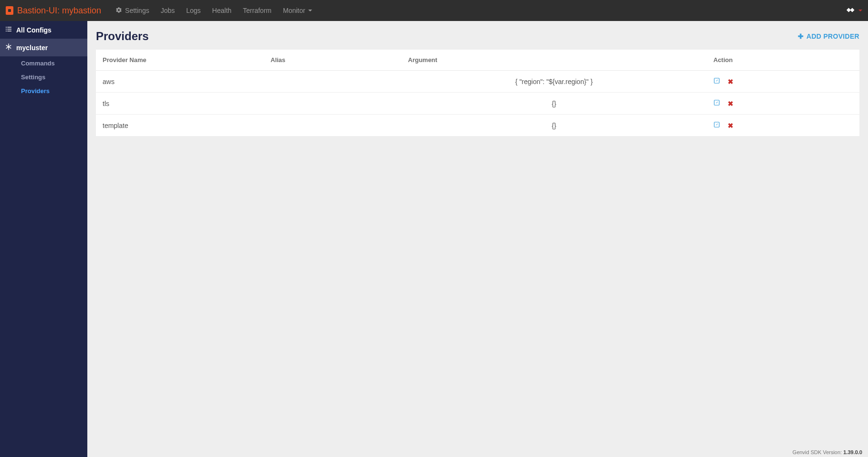  What do you see at coordinates (44, 77) in the screenshot?
I see `sidebar-item-settings: Settings` at bounding box center [44, 77].